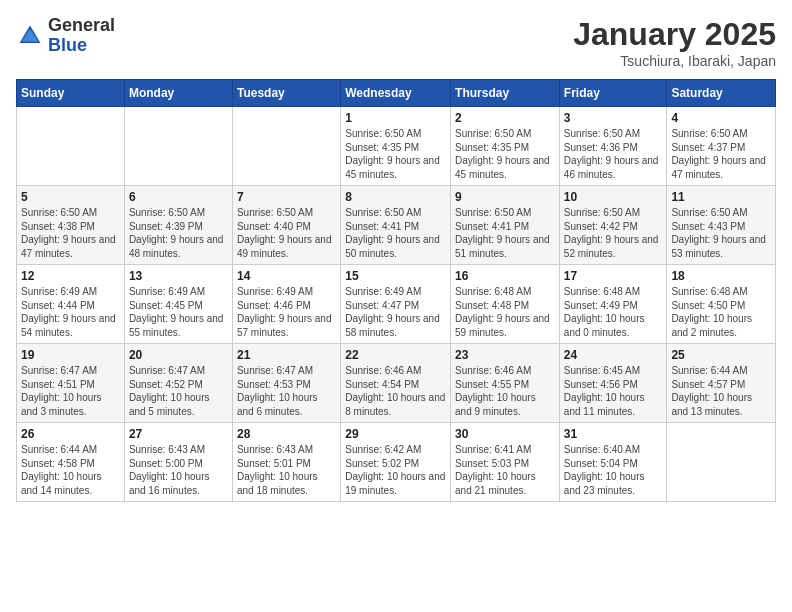  What do you see at coordinates (396, 94) in the screenshot?
I see `calendar-header: SundayMondayTuesdayWednesdayThursdayFrid…` at bounding box center [396, 94].